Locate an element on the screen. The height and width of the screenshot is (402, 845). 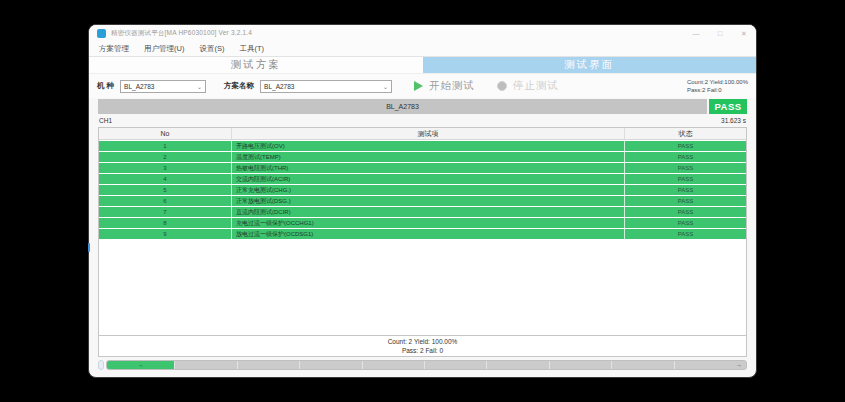
cell-item: 正常放电测试(DSG.) is located at coordinates (428, 201).